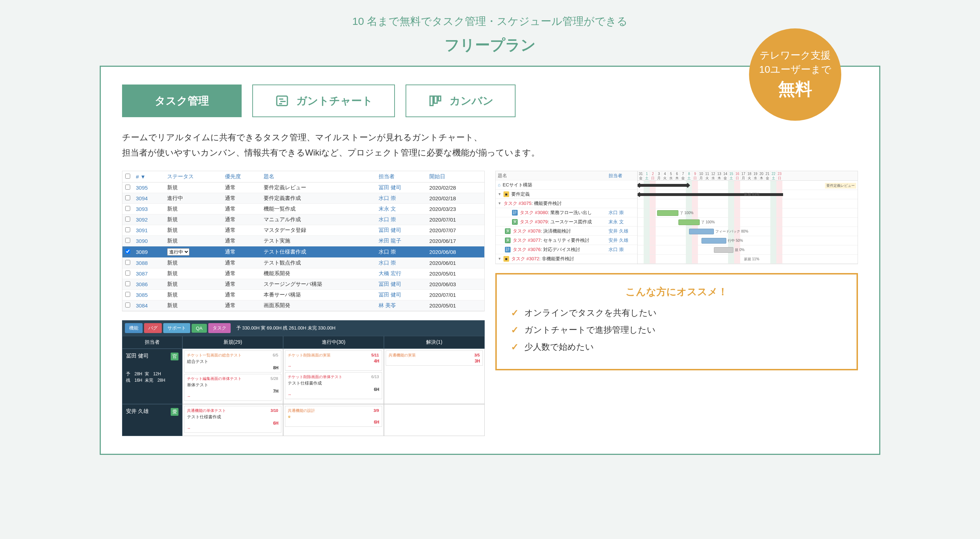 Image resolution: width=980 pixels, height=539 pixels. Describe the element at coordinates (142, 230) in the screenshot. I see `task-id-link: 3091` at that location.